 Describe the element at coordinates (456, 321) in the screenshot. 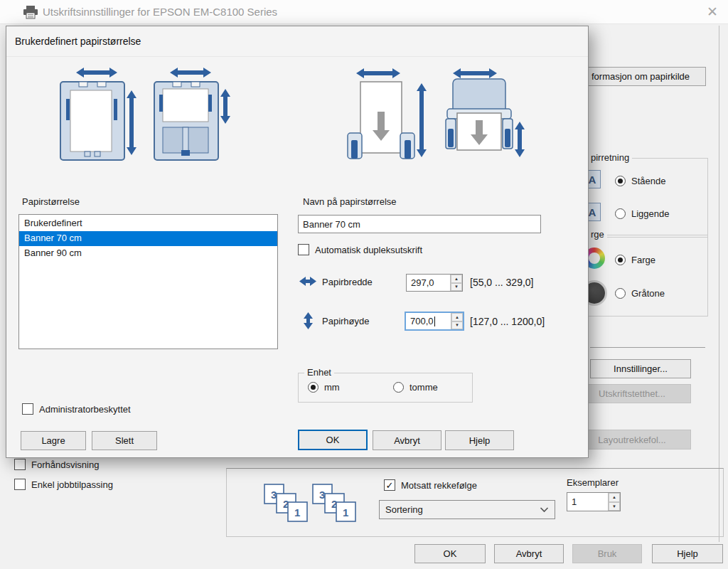

I see `paper-height-spinner: ▲ ▼` at that location.